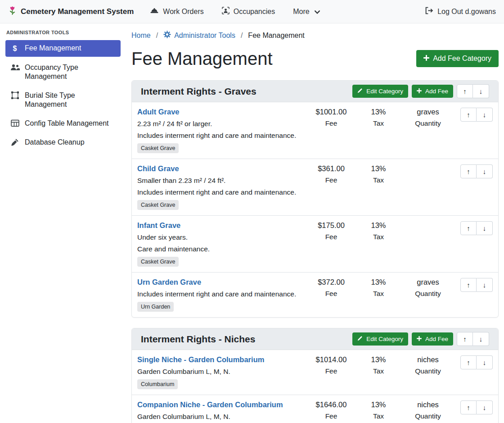  I want to click on category-title: Interment Rights - Niches, so click(247, 339).